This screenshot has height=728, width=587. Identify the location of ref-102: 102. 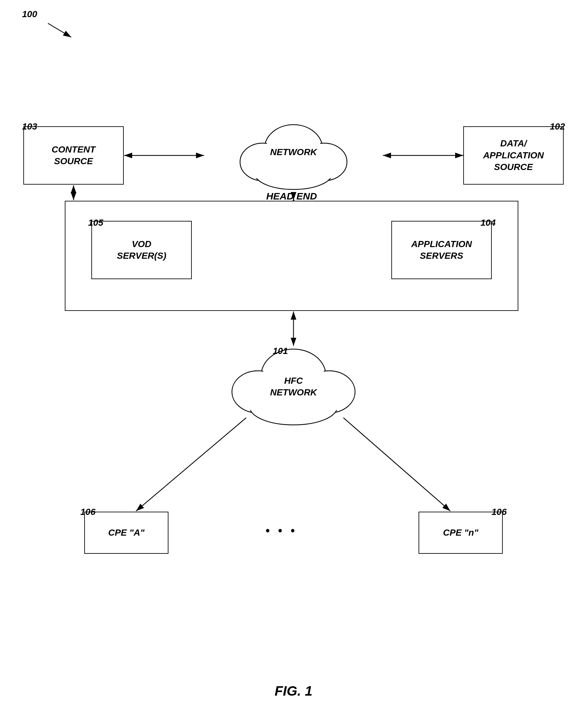
(557, 126).